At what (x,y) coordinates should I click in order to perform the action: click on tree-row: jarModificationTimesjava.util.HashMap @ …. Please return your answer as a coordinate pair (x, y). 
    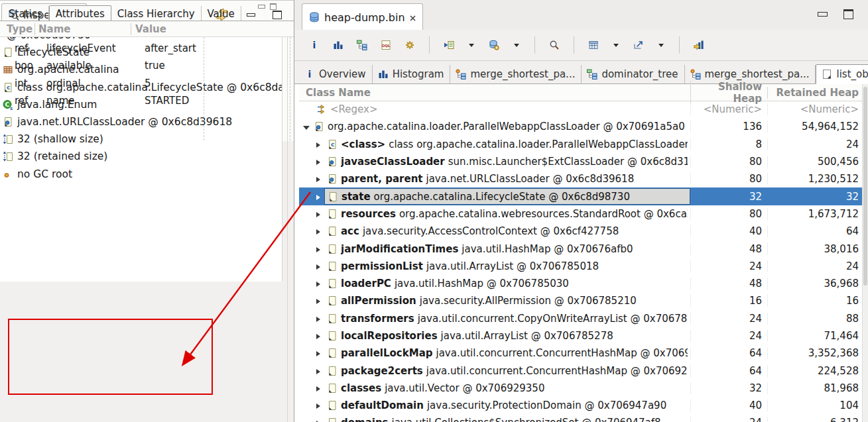
    Looking at the image, I should click on (582, 248).